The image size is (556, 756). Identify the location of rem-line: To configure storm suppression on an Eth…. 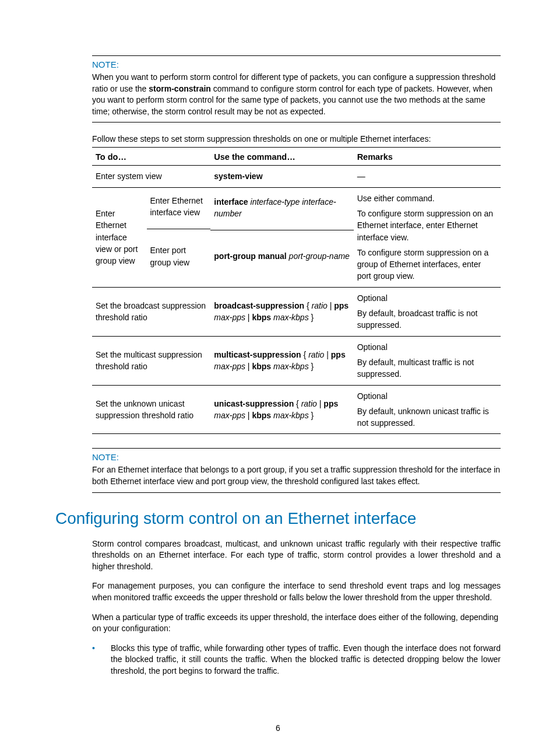
(427, 225).